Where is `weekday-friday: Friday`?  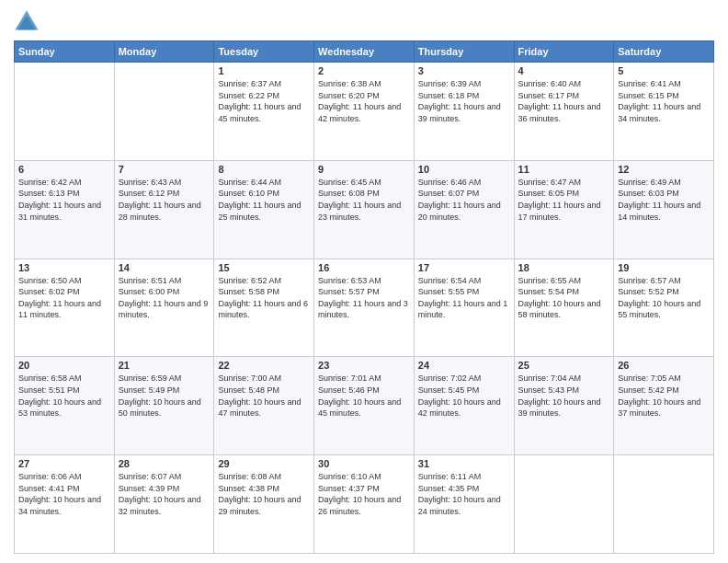 weekday-friday: Friday is located at coordinates (564, 52).